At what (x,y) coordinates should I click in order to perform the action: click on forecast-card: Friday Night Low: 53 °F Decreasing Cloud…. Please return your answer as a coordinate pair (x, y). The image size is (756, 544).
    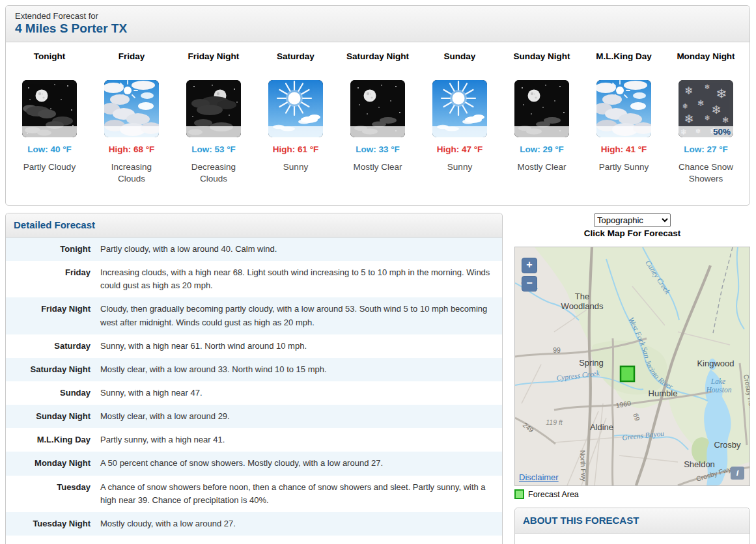
    Looking at the image, I should click on (214, 117).